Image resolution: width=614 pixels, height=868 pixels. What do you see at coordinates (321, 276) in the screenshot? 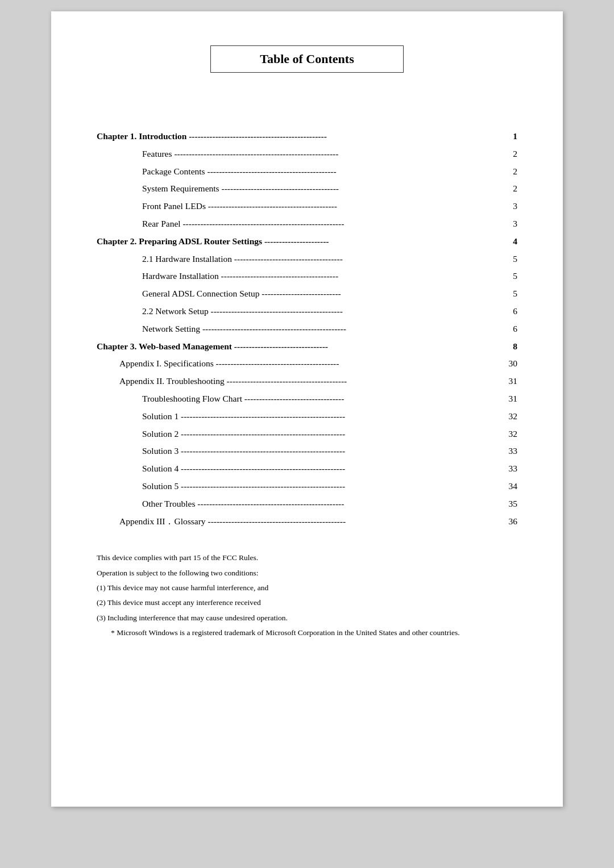
I see `toc-label: Hardware Installation ------------------…` at bounding box center [321, 276].